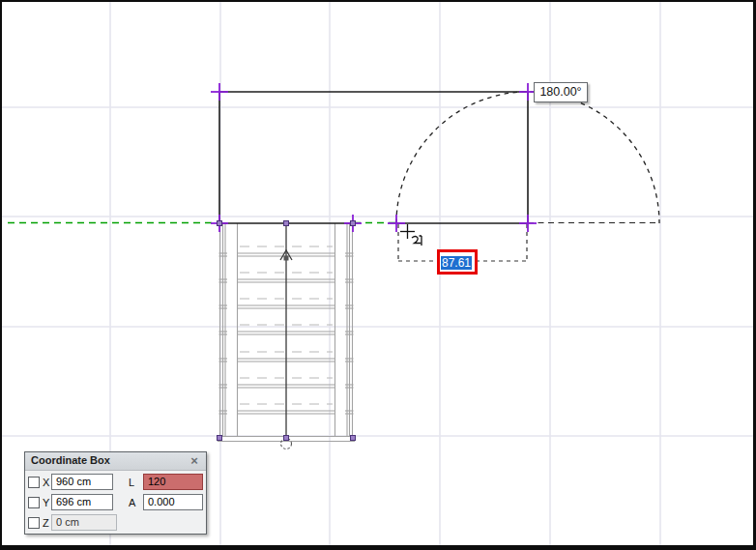 Image resolution: width=756 pixels, height=550 pixels. What do you see at coordinates (34, 523) in the screenshot?
I see `z-axis-checkbox` at bounding box center [34, 523].